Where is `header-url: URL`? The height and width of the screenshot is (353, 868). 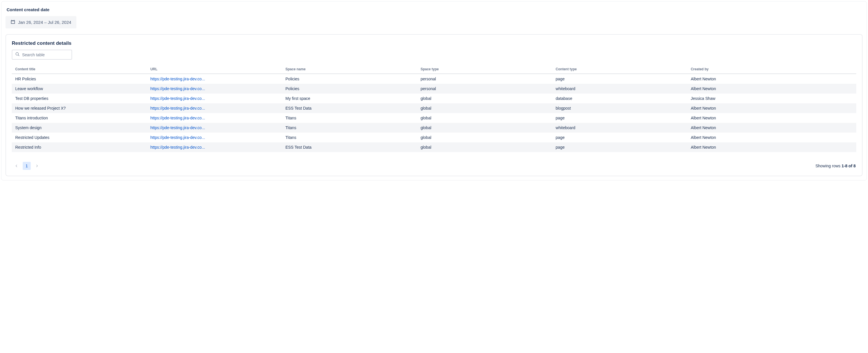
header-url: URL is located at coordinates (214, 69).